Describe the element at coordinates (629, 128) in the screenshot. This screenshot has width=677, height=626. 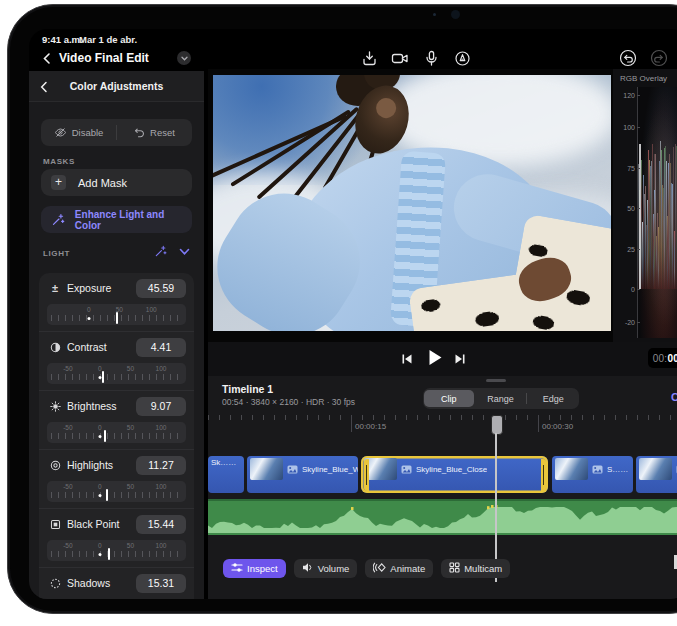
I see `scope-tick-label: 100` at that location.